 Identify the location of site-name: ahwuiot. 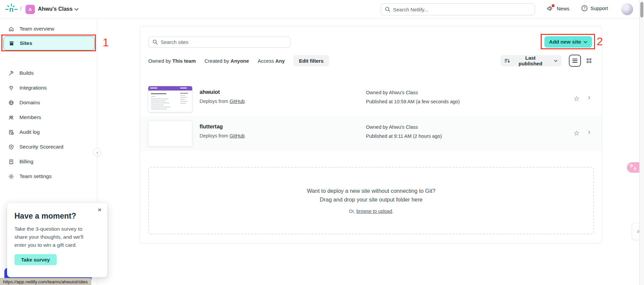
(210, 92).